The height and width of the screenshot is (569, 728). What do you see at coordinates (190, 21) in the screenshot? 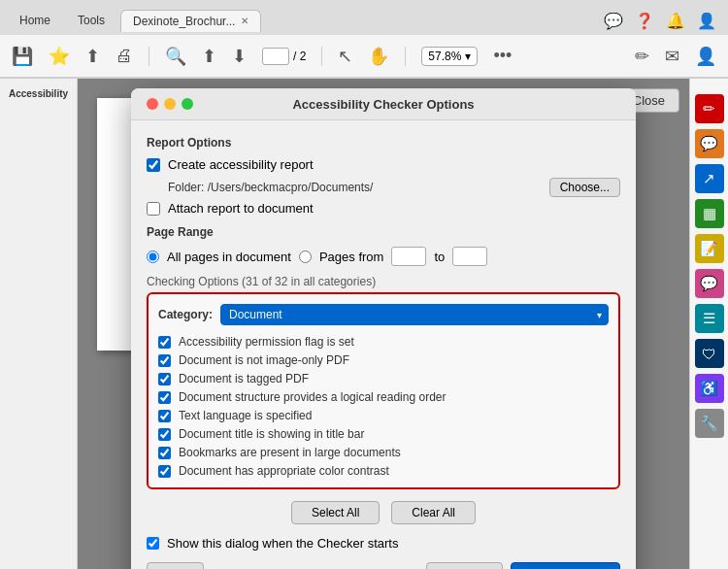
I see `tab-active: Dexinote_Brochur... ✕` at bounding box center [190, 21].